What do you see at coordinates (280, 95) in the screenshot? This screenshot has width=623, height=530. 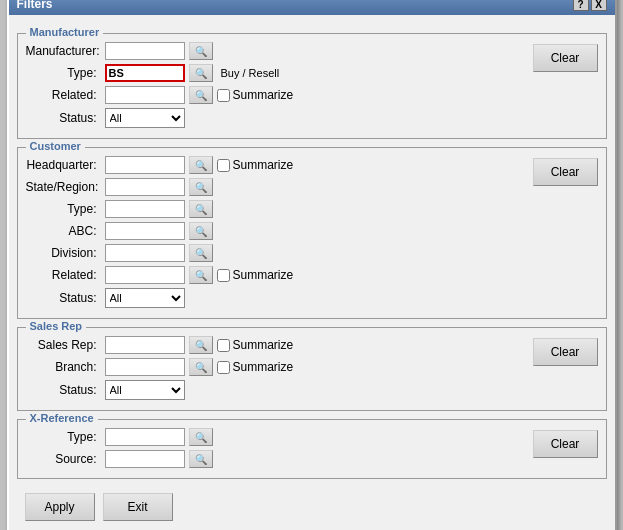 I see `manufacturer-related-row: Related: 🔍 Summarize` at bounding box center [280, 95].